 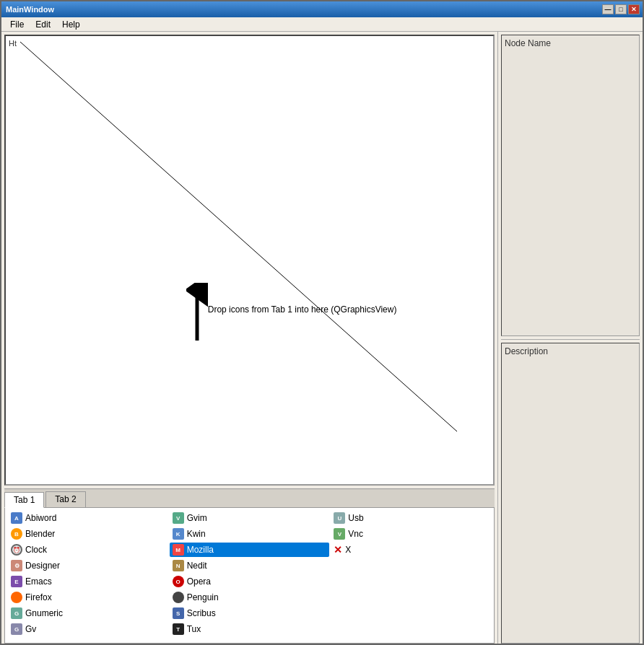 What do you see at coordinates (621, 9) in the screenshot?
I see `window-controls: — □ ✕` at bounding box center [621, 9].